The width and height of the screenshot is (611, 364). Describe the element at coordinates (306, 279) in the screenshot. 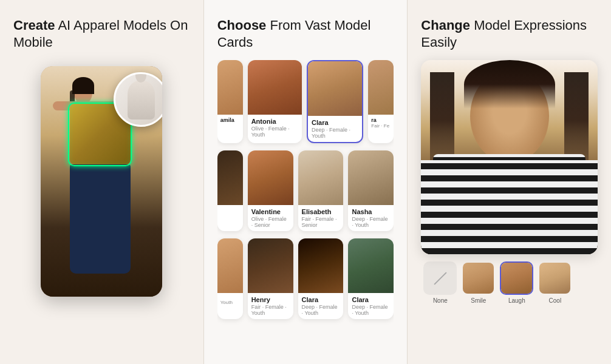

I see `model-row-3: Youth Henry Fair · Female · Youth Clara …` at that location.